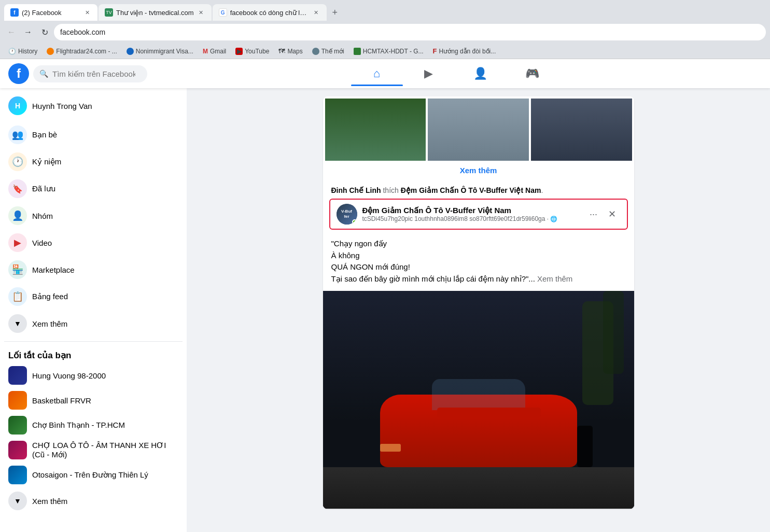 The width and height of the screenshot is (770, 532). Describe the element at coordinates (44, 74) in the screenshot. I see `search-icon: 🔍` at that location.